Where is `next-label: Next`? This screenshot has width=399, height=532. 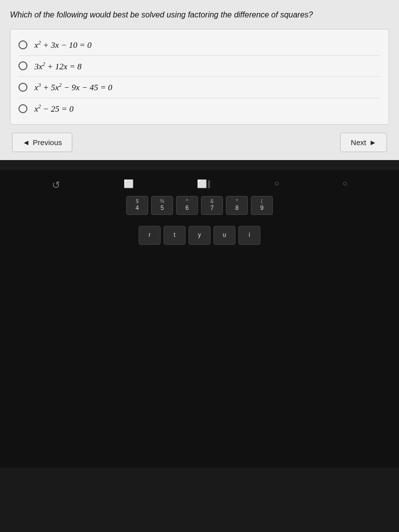
next-label: Next is located at coordinates (358, 143).